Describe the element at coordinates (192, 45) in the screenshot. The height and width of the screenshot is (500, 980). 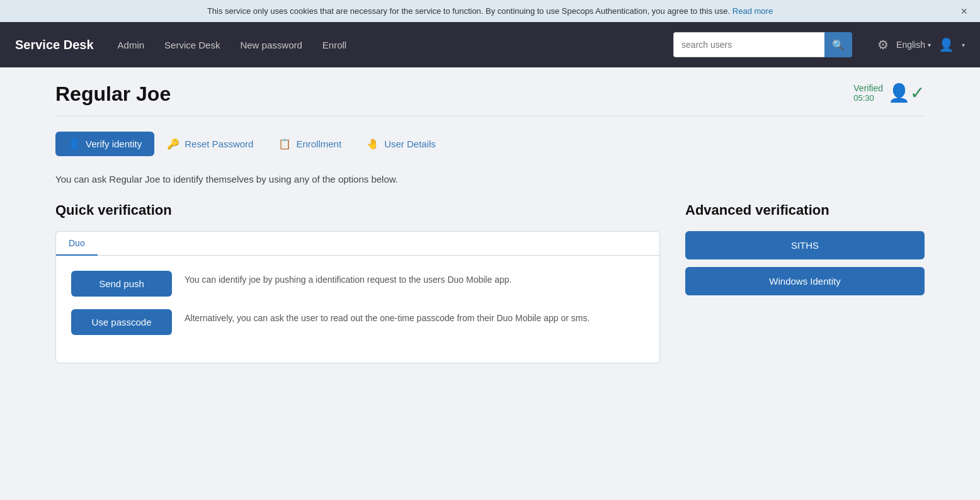
I see `nav-link-service-desk: Service Desk` at that location.